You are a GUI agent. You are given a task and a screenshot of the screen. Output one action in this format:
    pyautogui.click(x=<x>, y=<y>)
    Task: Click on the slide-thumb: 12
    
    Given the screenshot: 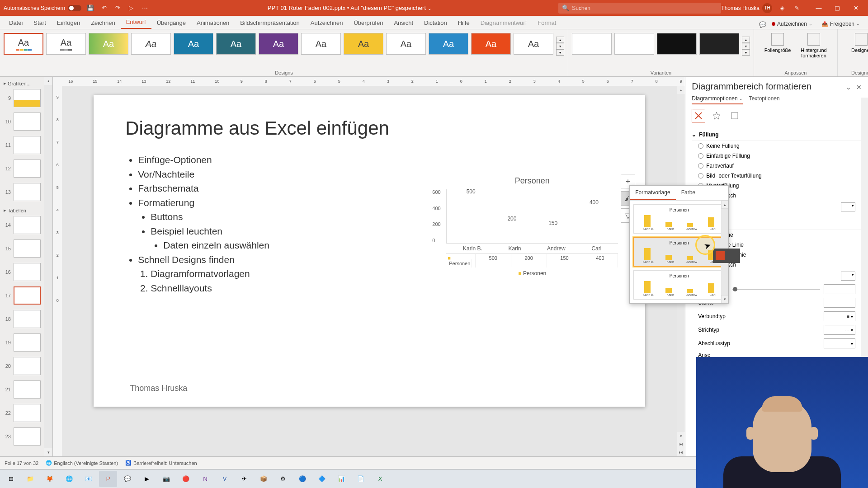 What is the action you would take?
    pyautogui.click(x=22, y=169)
    